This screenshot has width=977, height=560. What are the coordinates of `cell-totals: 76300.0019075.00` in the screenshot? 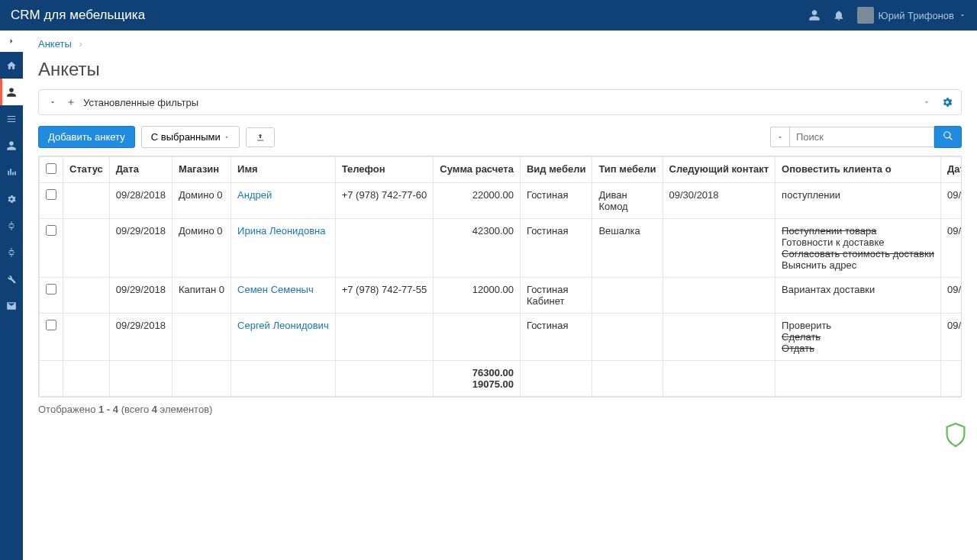 It's located at (477, 378).